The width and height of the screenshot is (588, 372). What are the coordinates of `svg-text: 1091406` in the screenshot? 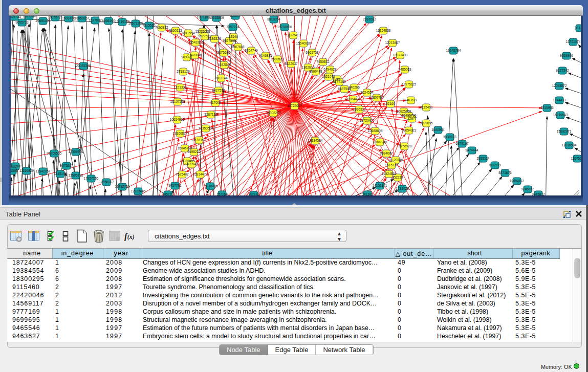 It's located at (69, 18).